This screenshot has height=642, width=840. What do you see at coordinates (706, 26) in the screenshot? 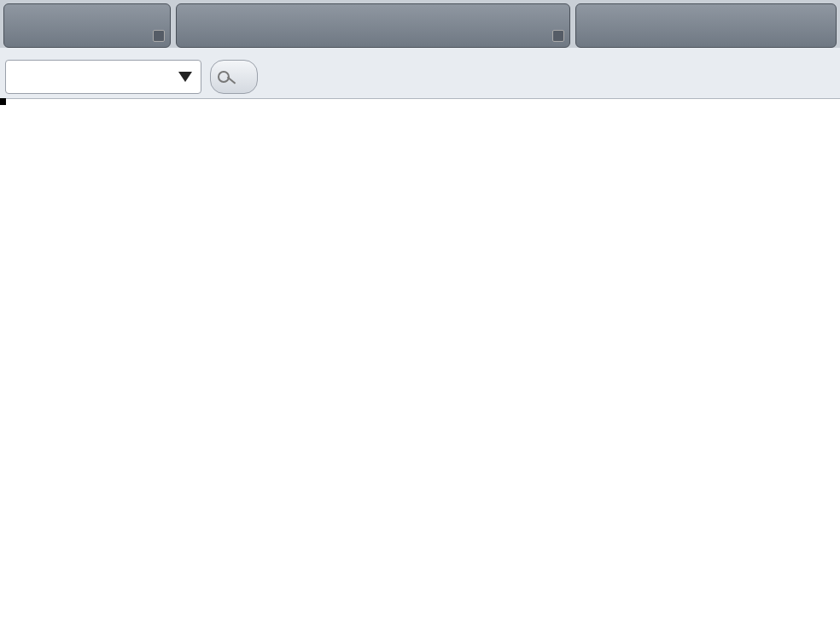
I see `ribbon-group-alignment` at bounding box center [706, 26].